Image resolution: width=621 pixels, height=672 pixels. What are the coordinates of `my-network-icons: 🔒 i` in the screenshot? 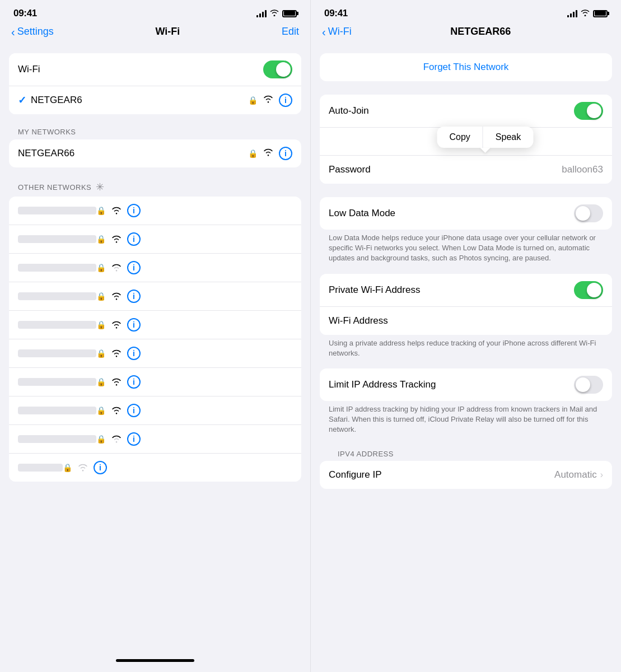 It's located at (270, 153).